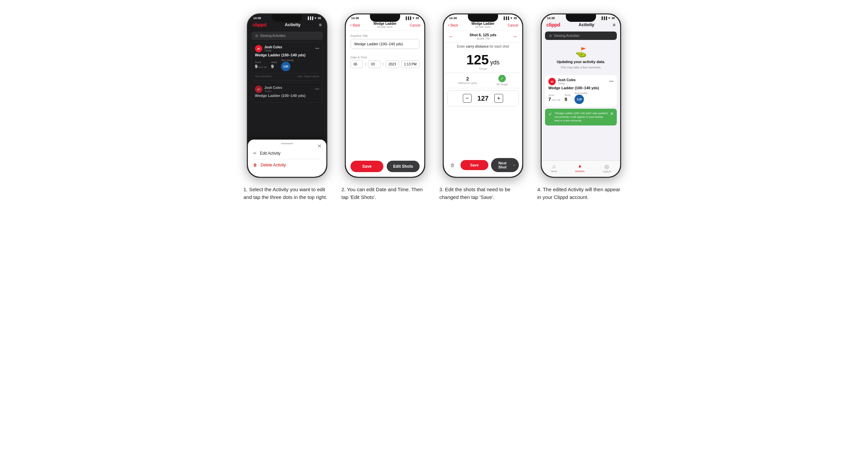 This screenshot has height=467, width=868. Describe the element at coordinates (356, 64) in the screenshot. I see `day-input: 06` at that location.